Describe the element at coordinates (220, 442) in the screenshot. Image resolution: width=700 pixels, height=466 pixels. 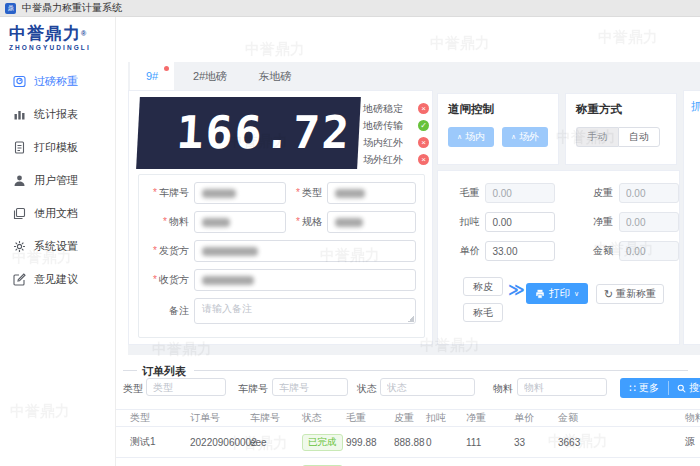
I see `cell-order-no: 202209060002` at that location.